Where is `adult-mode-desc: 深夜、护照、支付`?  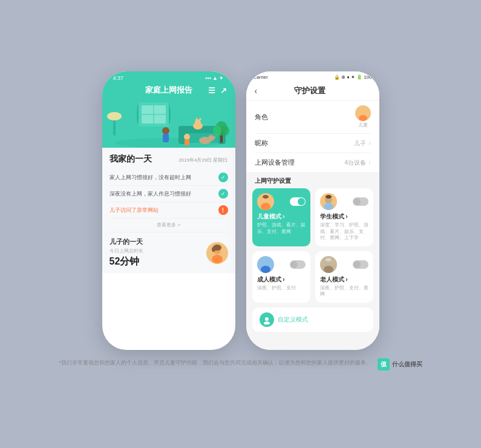 adult-mode-desc: 深夜、护照、支付 is located at coordinates (281, 288).